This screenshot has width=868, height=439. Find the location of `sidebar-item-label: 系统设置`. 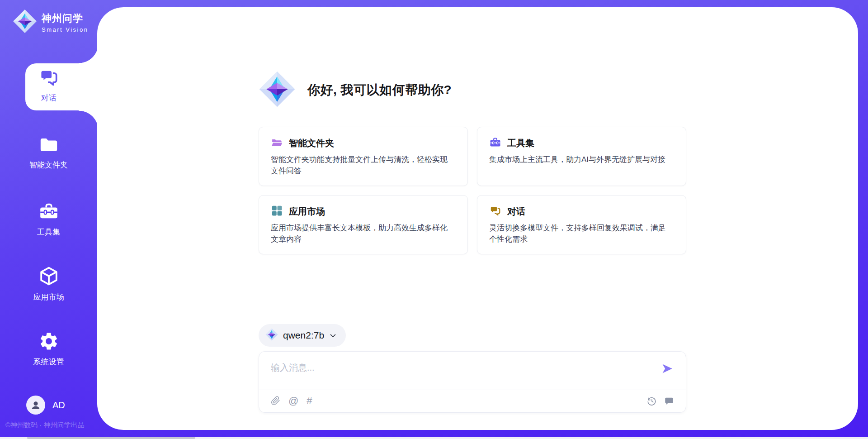

sidebar-item-label: 系统设置 is located at coordinates (49, 362).